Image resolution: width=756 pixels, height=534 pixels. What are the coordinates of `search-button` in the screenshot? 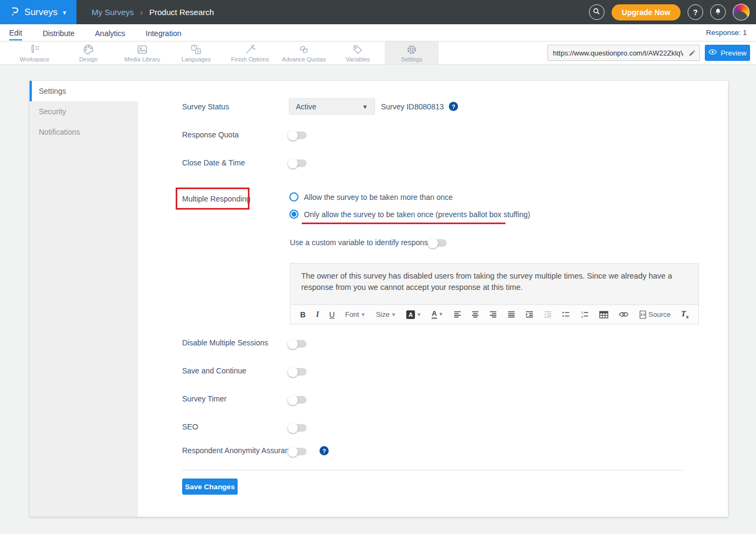 It's located at (597, 12).